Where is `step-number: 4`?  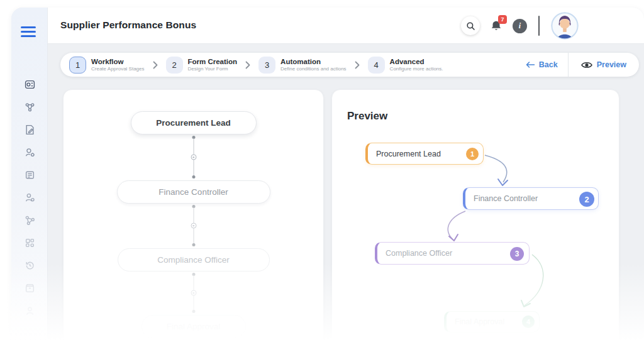 step-number: 4 is located at coordinates (376, 65).